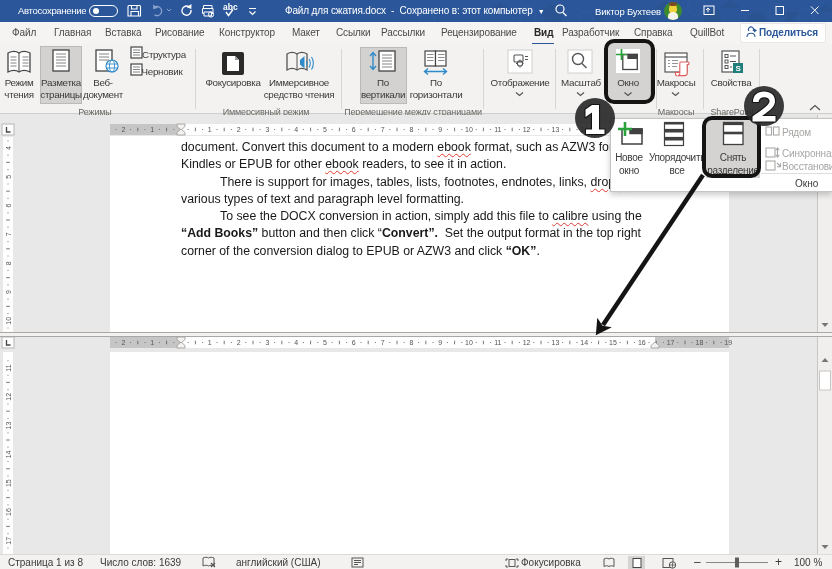 This screenshot has width=832, height=569. Describe the element at coordinates (700, 342) in the screenshot. I see `svg-text: 18` at that location.